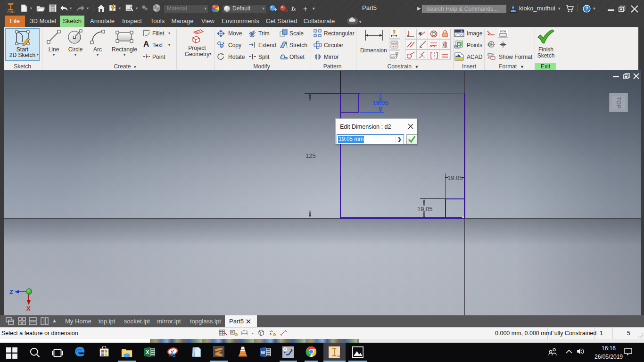 The height and width of the screenshot is (362, 644). I want to click on svg-text: X, so click(147, 352).